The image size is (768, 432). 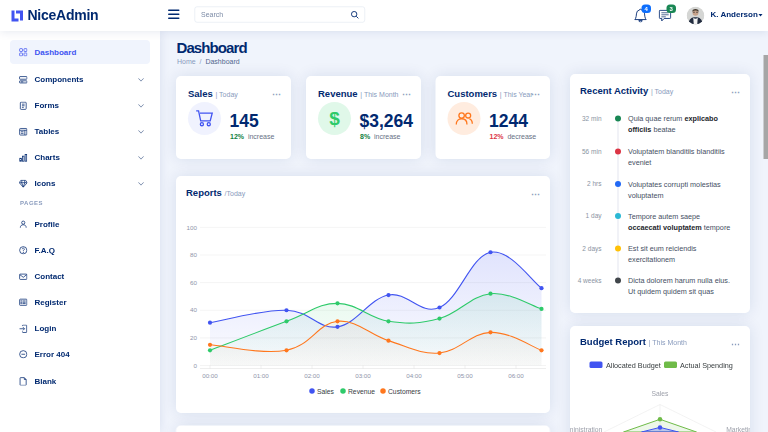 What do you see at coordinates (738, 429) in the screenshot?
I see `svg-text: Marketing` at bounding box center [738, 429].